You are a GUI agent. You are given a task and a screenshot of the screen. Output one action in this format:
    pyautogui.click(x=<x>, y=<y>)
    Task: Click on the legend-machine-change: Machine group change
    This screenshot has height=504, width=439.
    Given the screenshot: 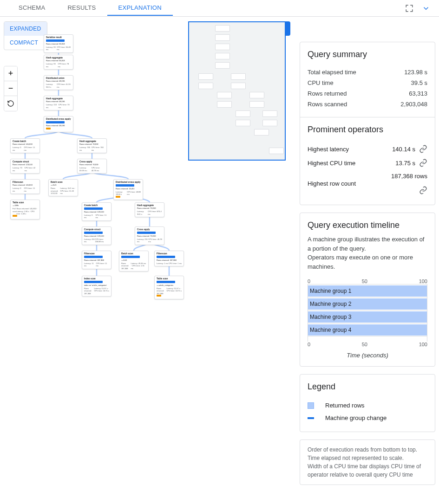 What is the action you would take?
    pyautogui.click(x=367, y=418)
    